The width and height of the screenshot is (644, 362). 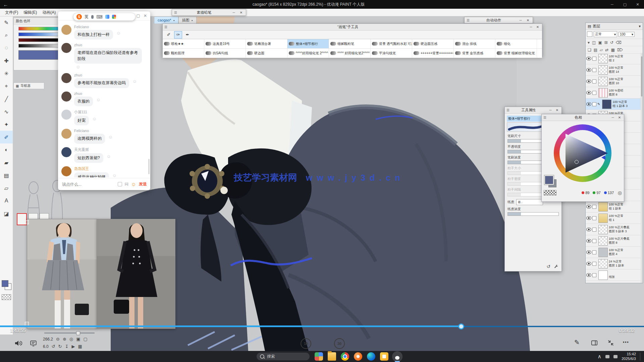 What do you see at coordinates (550, 193) in the screenshot?
I see `transparent-swatch` at bounding box center [550, 193].